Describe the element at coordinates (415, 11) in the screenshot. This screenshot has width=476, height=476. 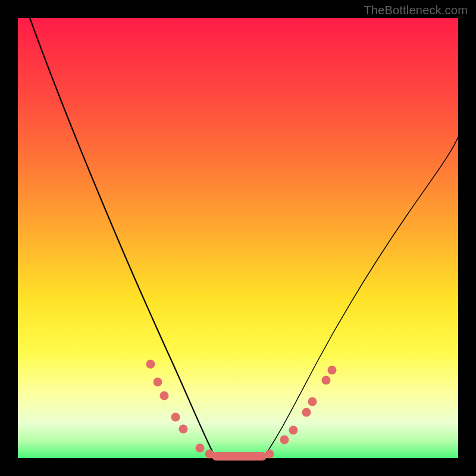
I see `watermark-text: TheBottleneck.com` at that location.